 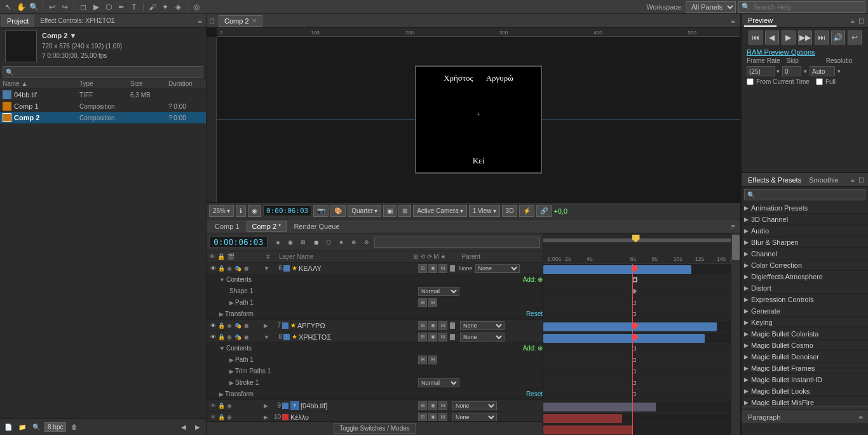 I want to click on prop-10b: ◉, so click(x=433, y=417).